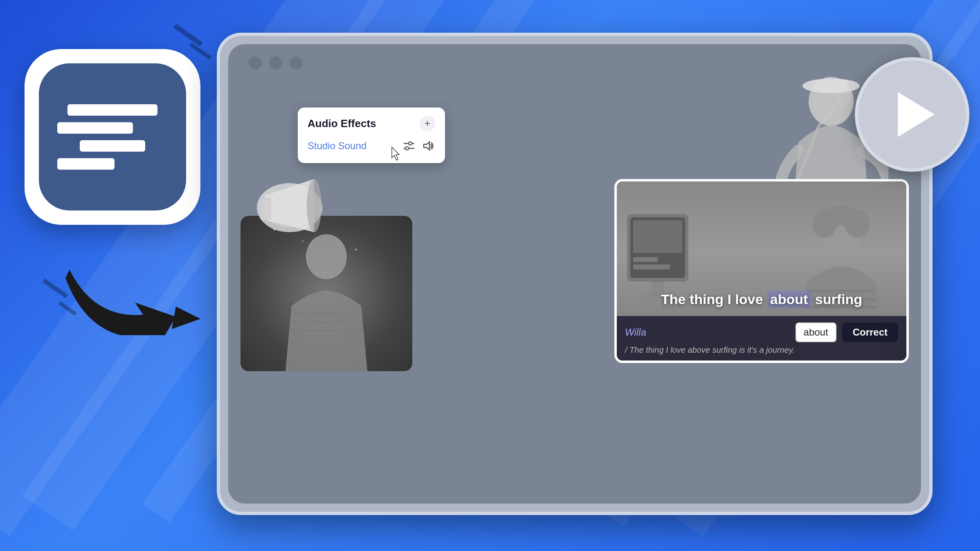 This screenshot has width=980, height=551. I want to click on play-triangle-icon, so click(916, 114).